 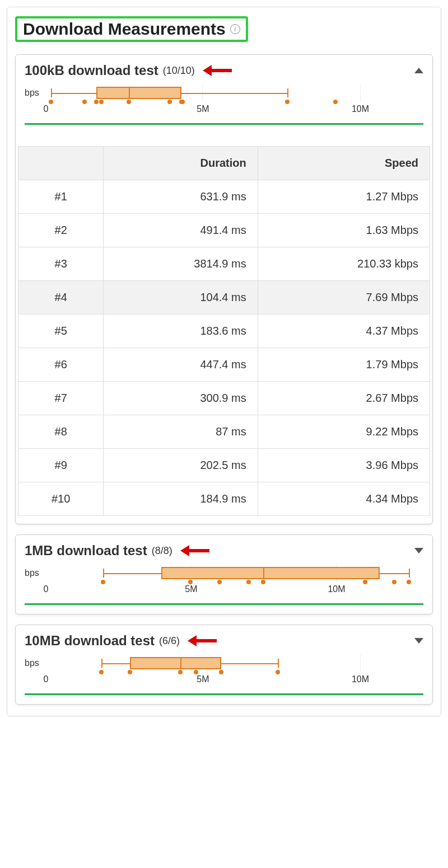 I want to click on cell-duration: 447.4 ms, so click(x=180, y=365).